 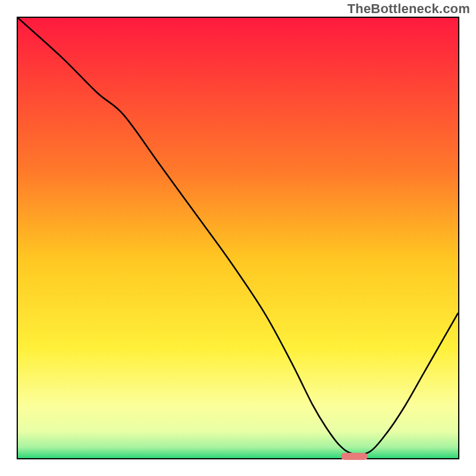 What do you see at coordinates (355, 456) in the screenshot?
I see `bottleneck-target-marker` at bounding box center [355, 456].